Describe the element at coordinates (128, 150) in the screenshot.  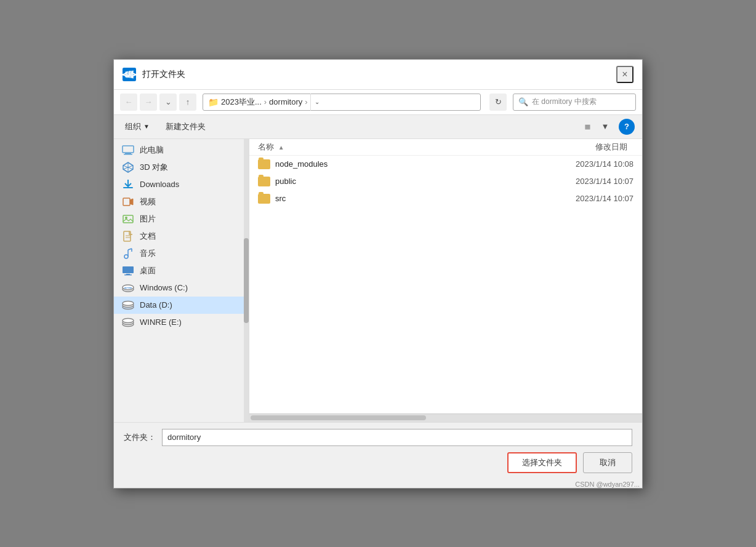
I see `computer-icon` at that location.